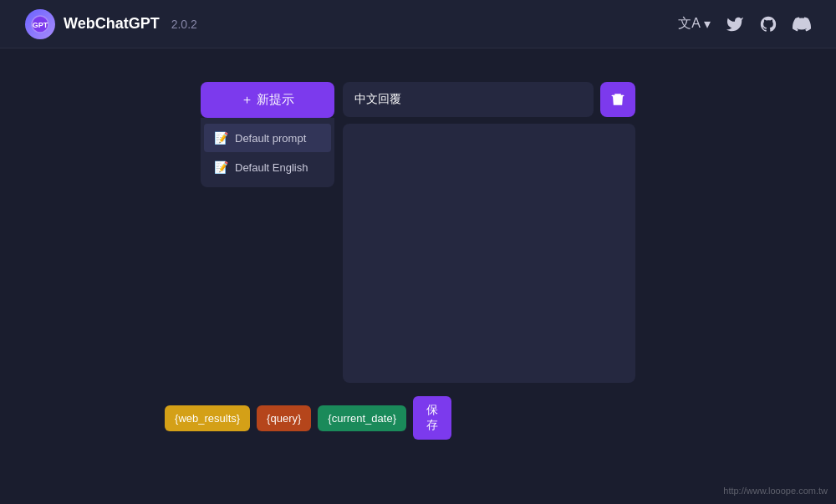 The height and width of the screenshot is (504, 836). I want to click on github-icon, so click(768, 24).